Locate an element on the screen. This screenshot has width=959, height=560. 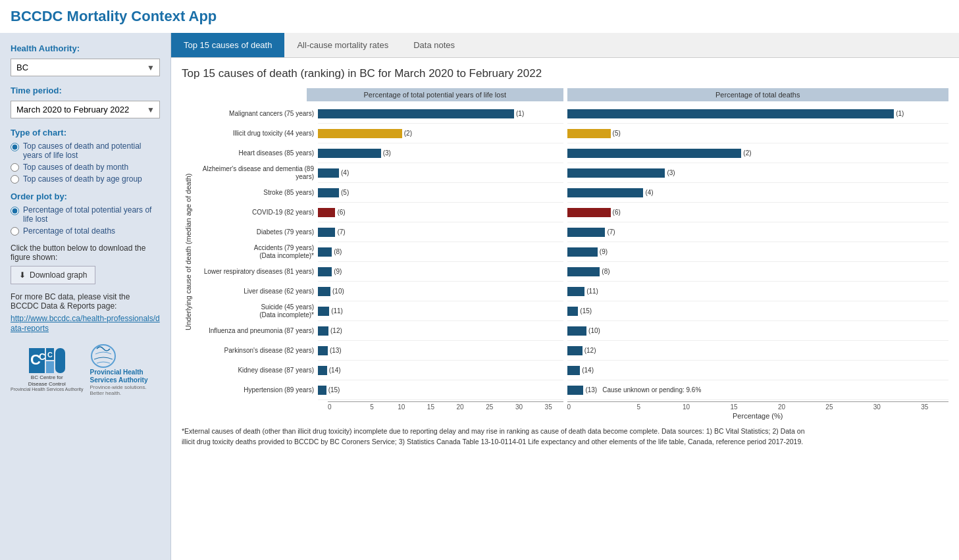
download-icon: ⬇ is located at coordinates (22, 275).